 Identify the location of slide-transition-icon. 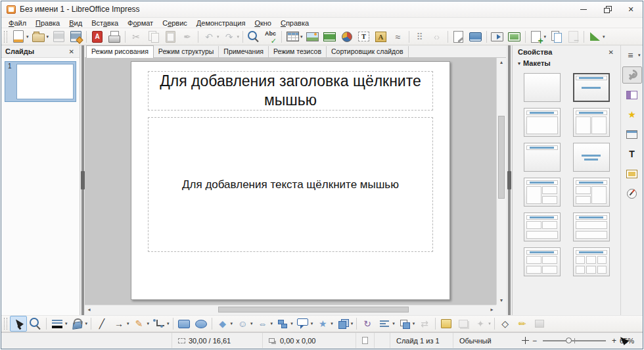
(632, 95).